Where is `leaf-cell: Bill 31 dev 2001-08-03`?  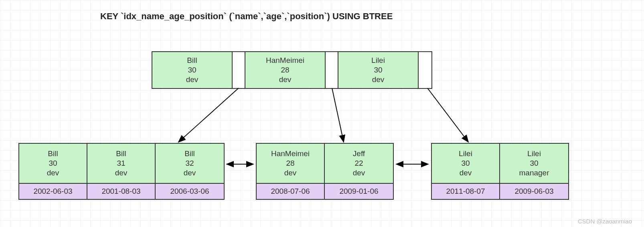
leaf-cell: Bill 31 dev 2001-08-03 is located at coordinates (122, 171).